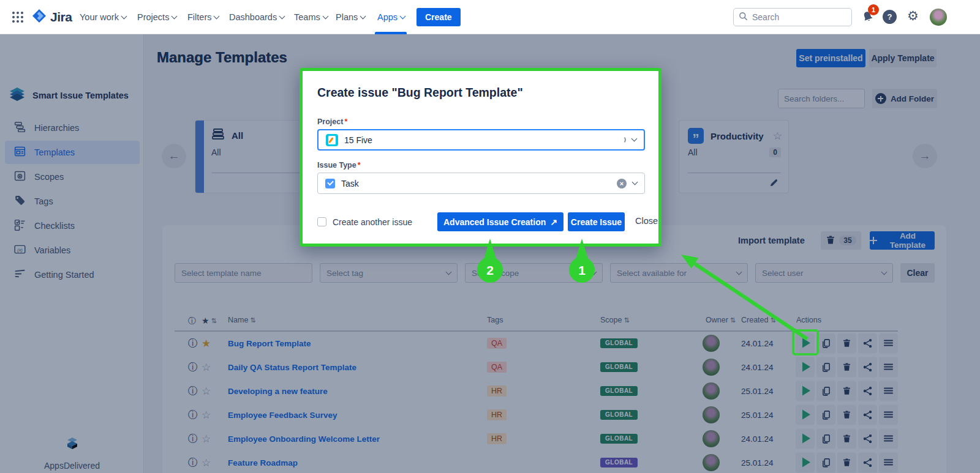 The width and height of the screenshot is (980, 473). Describe the element at coordinates (51, 17) in the screenshot. I see `jira-logo: Jira` at that location.